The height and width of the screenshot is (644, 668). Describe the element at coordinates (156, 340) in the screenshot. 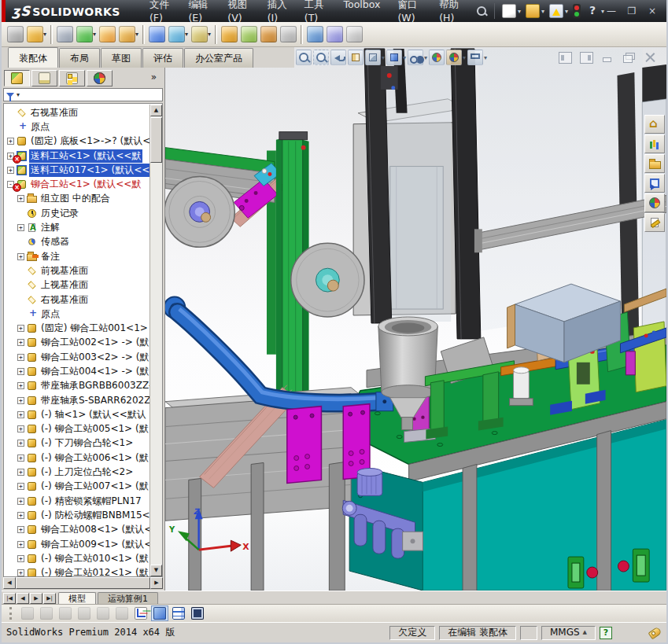

I see `tree-vertical-scrollbar: ▲ ▼` at that location.